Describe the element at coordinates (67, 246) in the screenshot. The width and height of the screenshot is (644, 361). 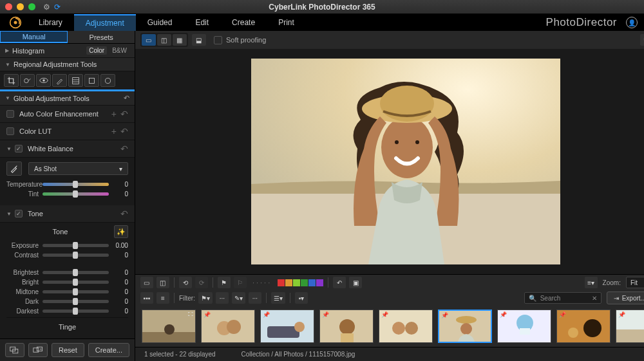
I see `exposure-slider: Exposure0.00` at that location.